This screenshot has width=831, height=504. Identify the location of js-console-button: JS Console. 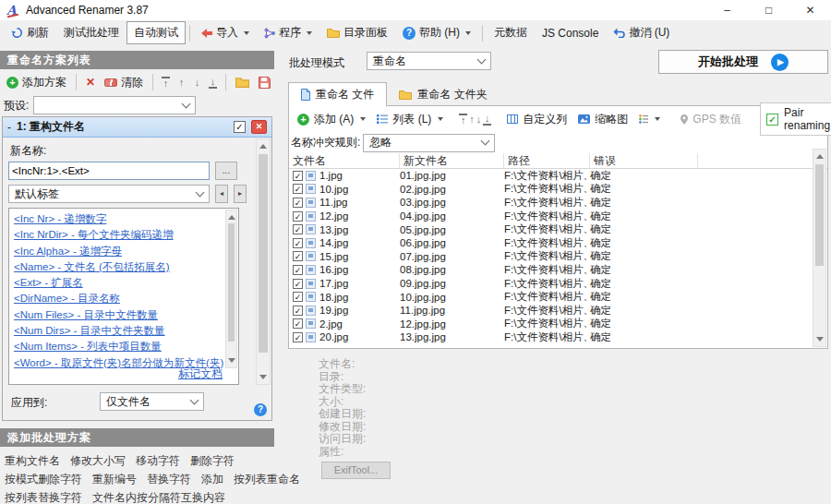
(571, 33).